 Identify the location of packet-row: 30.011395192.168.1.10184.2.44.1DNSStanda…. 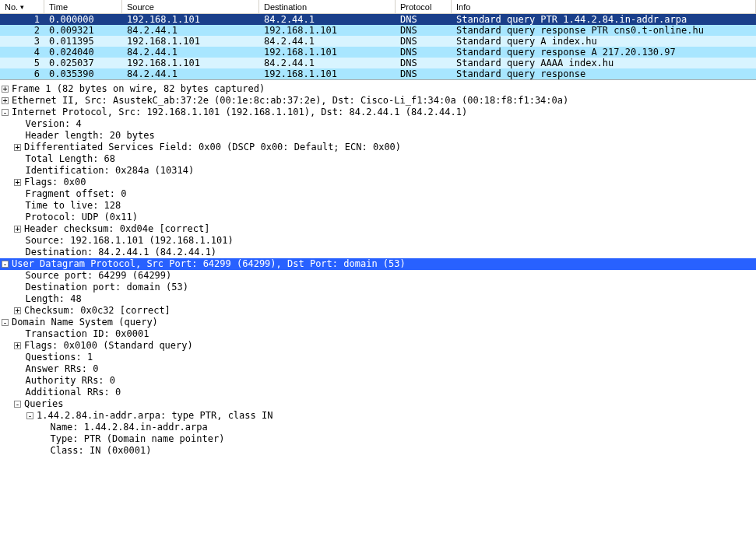
(378, 41).